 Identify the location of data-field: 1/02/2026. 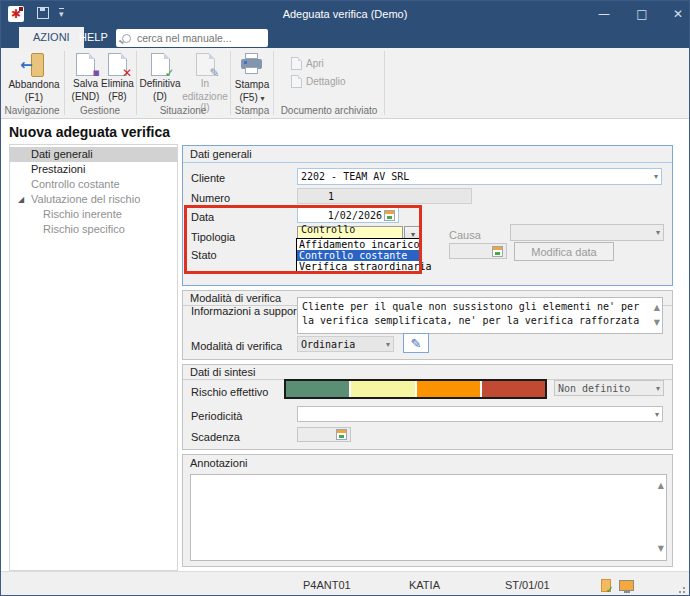
(348, 215).